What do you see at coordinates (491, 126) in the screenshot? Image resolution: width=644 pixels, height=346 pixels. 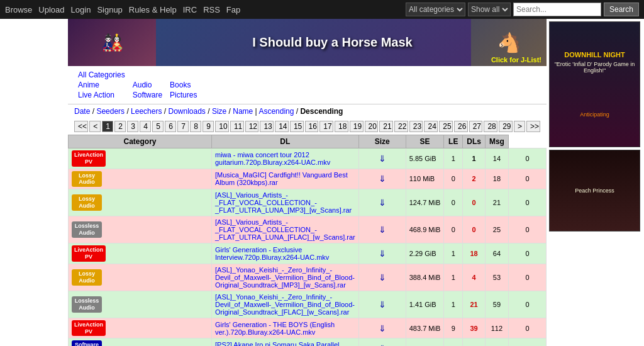 I see `page-btn-28: 28` at bounding box center [491, 126].